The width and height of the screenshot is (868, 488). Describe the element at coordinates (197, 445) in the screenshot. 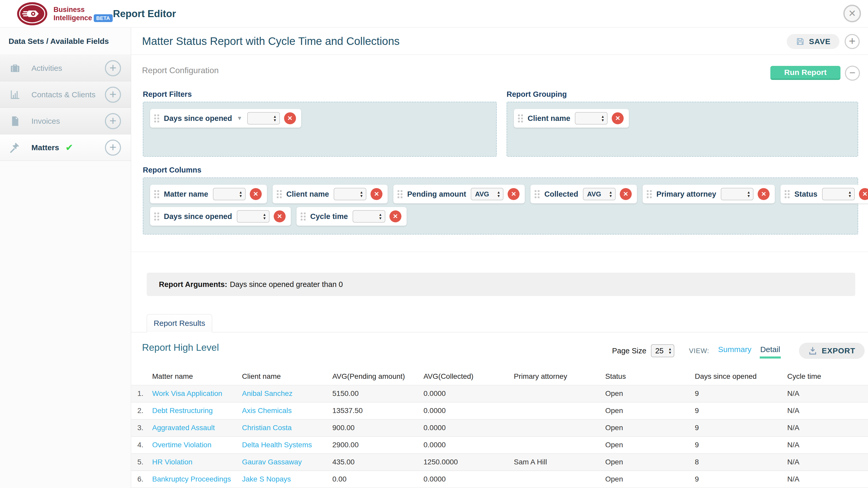

I see `matter-name-cell: Overtime Violation` at that location.